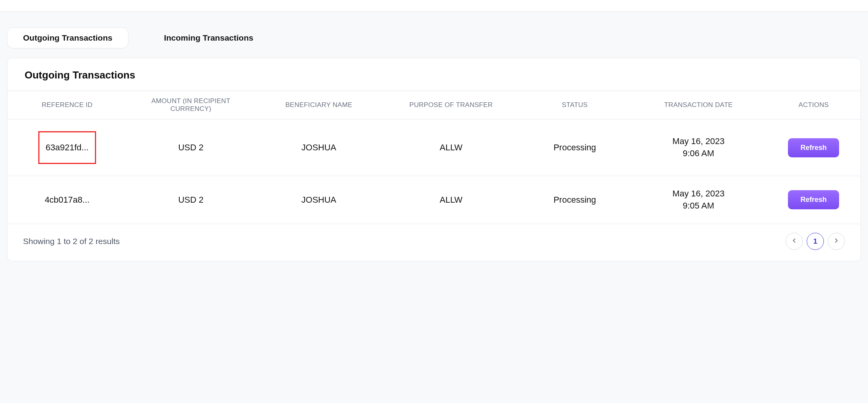 The width and height of the screenshot is (868, 403). I want to click on th-actions: ACTIONS, so click(814, 105).